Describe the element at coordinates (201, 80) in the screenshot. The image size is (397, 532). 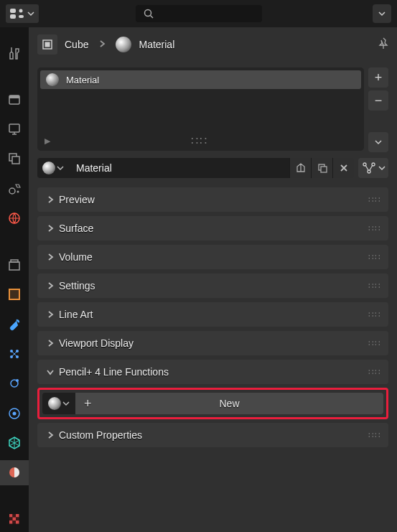
I see `material-slot-item: Material` at that location.